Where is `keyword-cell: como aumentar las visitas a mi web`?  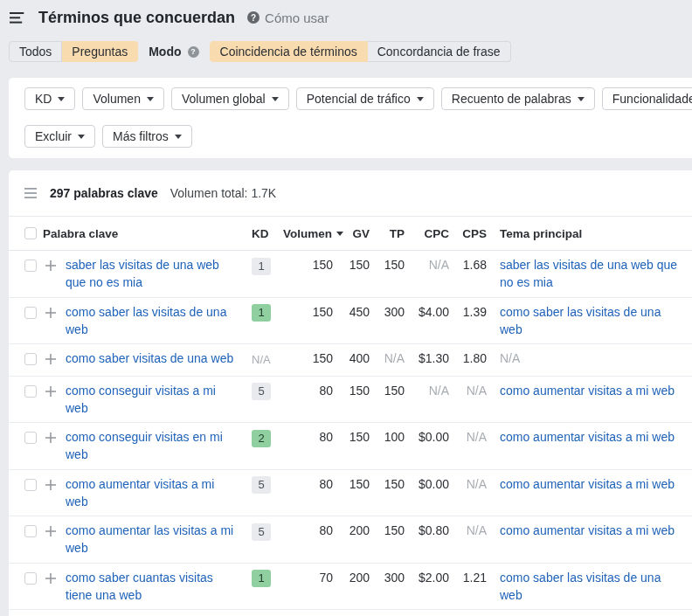
keyword-cell: como aumentar las visitas a mi web is located at coordinates (151, 539).